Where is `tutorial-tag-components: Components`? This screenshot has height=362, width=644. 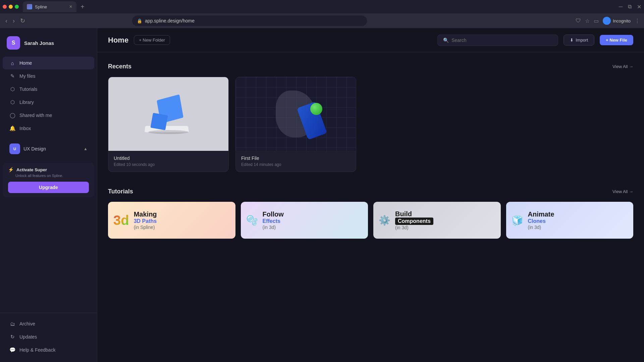
tutorial-tag-components: Components is located at coordinates (414, 221).